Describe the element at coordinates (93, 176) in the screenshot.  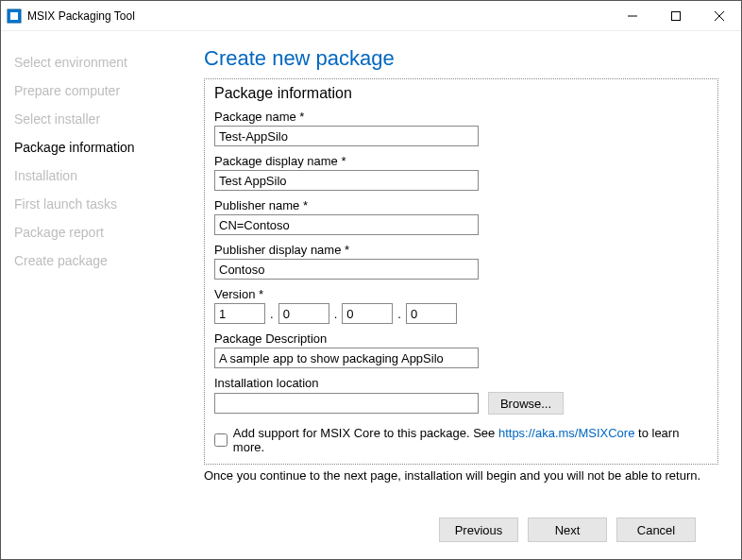
I see `sidebar-item-installation: Installation` at that location.